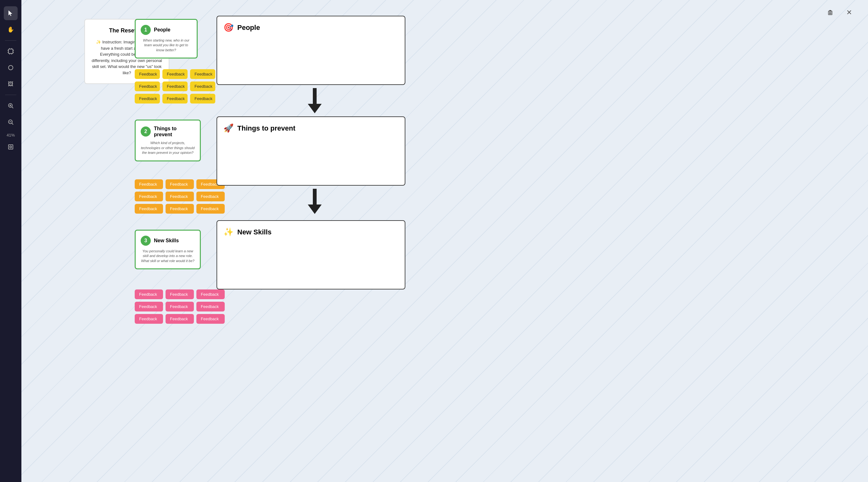 The image size is (868, 482). I want to click on q1-title: People, so click(162, 30).